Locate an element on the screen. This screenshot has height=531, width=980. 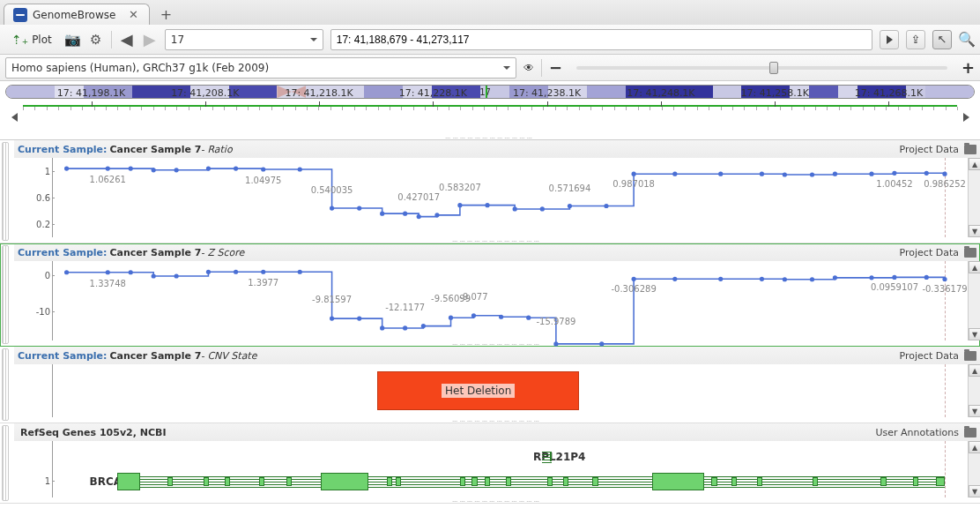
track-body: ▲▼Het Deletion is located at coordinates (497, 391).